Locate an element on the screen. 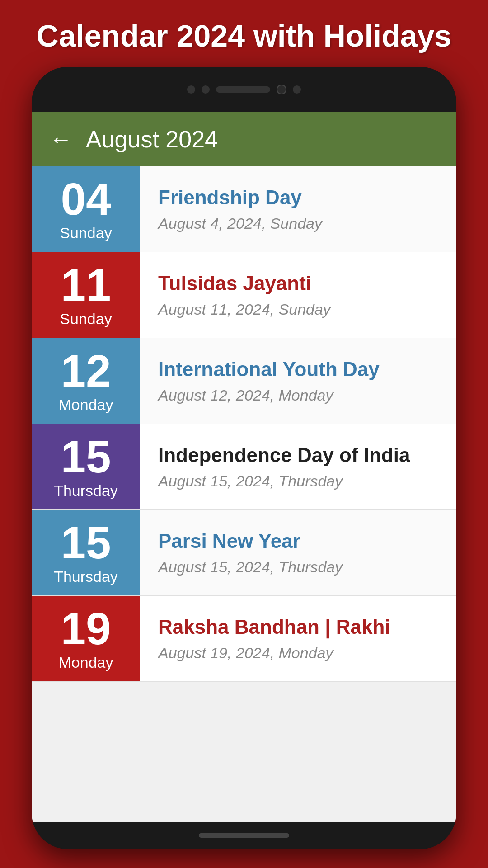 The height and width of the screenshot is (868, 488). date-number: 11 is located at coordinates (86, 285).